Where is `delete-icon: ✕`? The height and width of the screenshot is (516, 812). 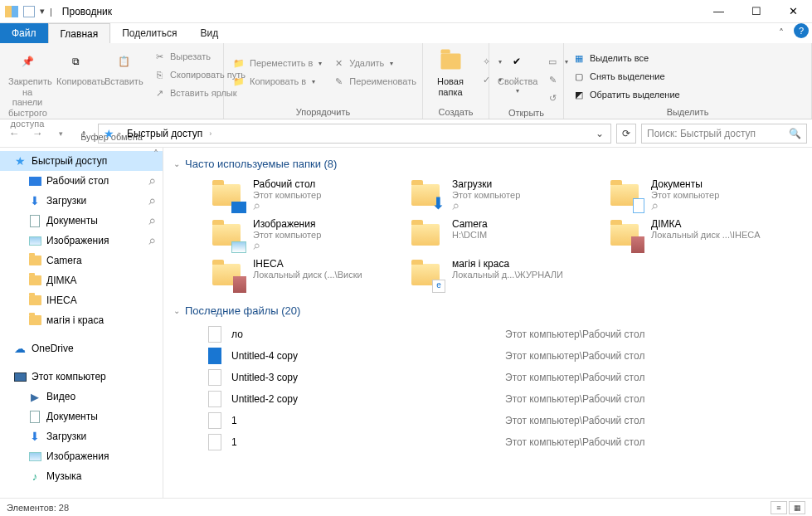
delete-icon: ✕ is located at coordinates (338, 63).